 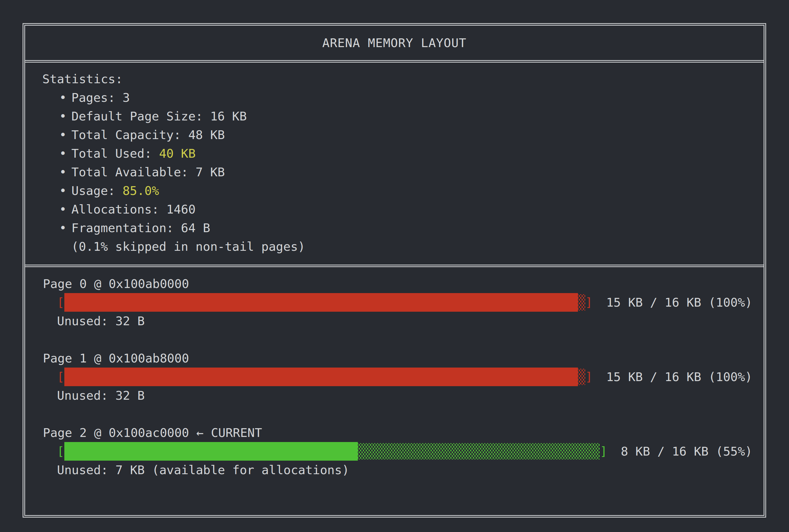 I want to click on page-address-title: Page 1 @ 0x100ab8000, so click(x=394, y=358).